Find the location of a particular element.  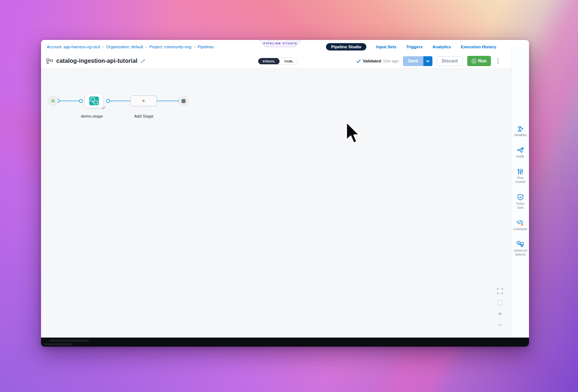

run-button: Run is located at coordinates (479, 61).